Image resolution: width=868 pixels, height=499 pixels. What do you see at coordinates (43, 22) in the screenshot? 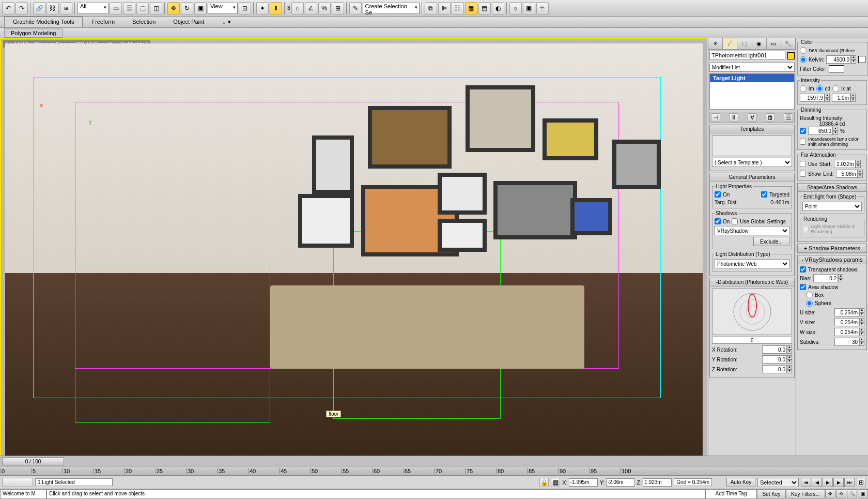
I see `tab-graphite: Graphite Modeling Tools` at bounding box center [43, 22].